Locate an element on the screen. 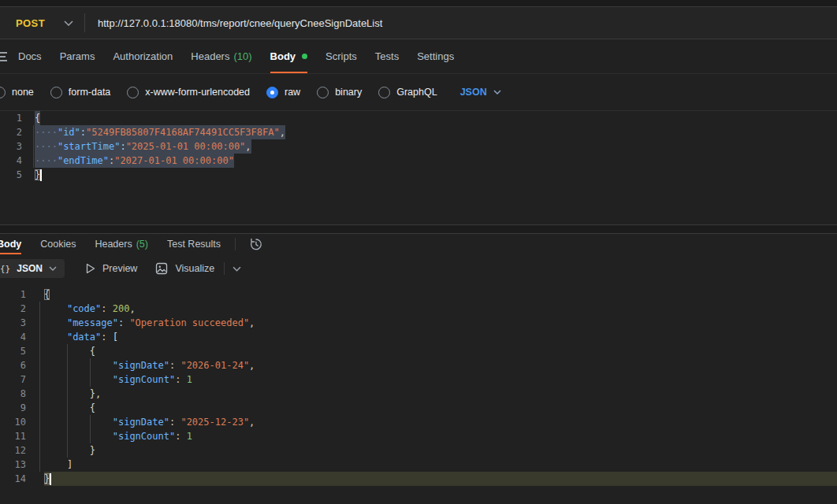 Image resolution: width=837 pixels, height=504 pixels. line-number: 12 is located at coordinates (13, 450).